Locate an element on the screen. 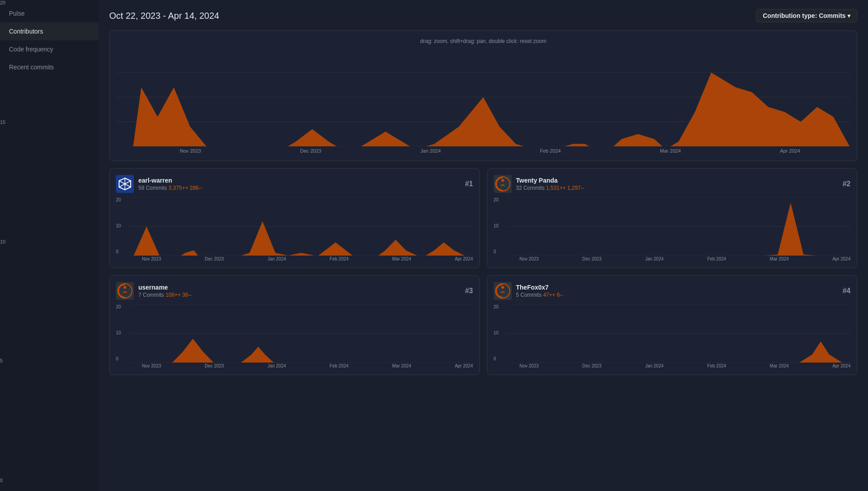 The width and height of the screenshot is (868, 491). avatar-username is located at coordinates (125, 291).